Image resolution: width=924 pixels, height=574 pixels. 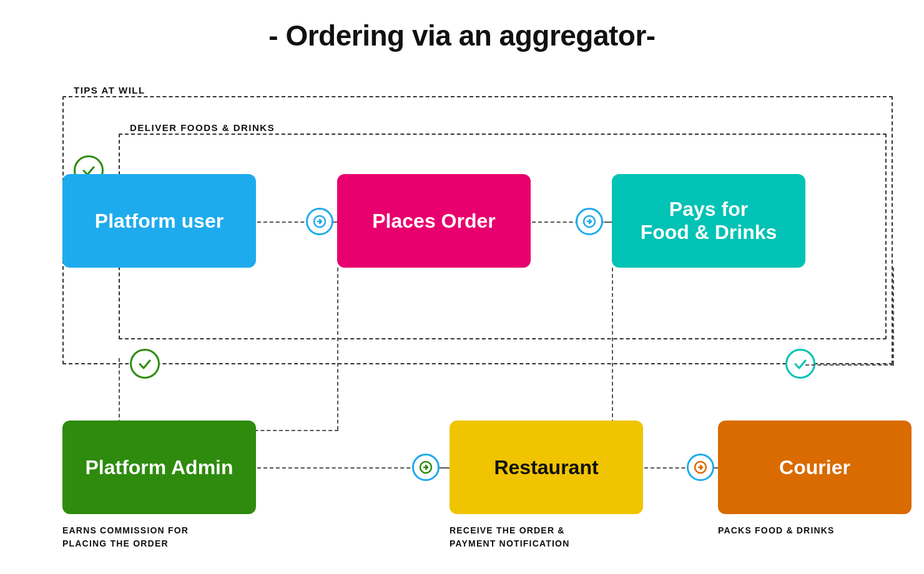 I want to click on v-line-pays, so click(x=612, y=349).